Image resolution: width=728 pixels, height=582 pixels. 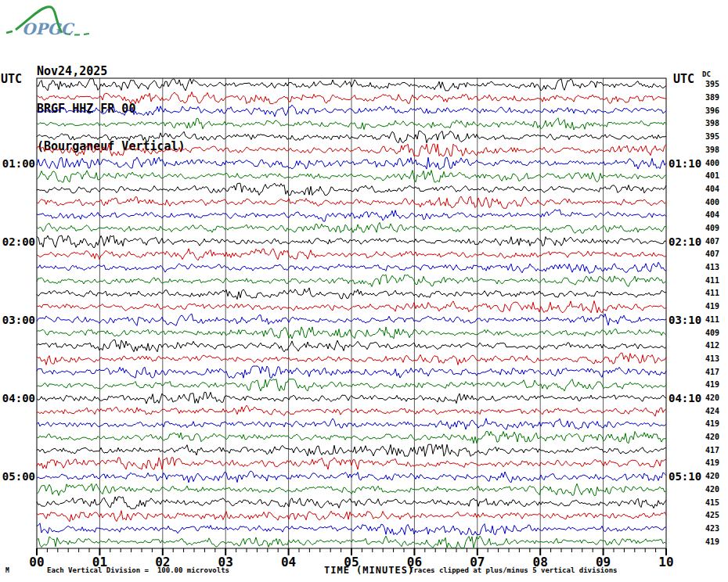 What do you see at coordinates (685, 476) in the screenshot?
I see `right-hour-label: 05:10` at bounding box center [685, 476].